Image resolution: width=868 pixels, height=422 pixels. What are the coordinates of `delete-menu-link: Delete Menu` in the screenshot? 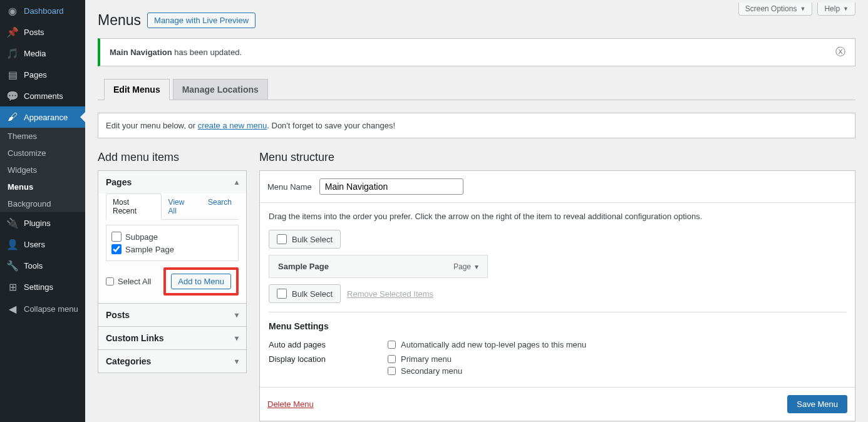 It's located at (291, 404).